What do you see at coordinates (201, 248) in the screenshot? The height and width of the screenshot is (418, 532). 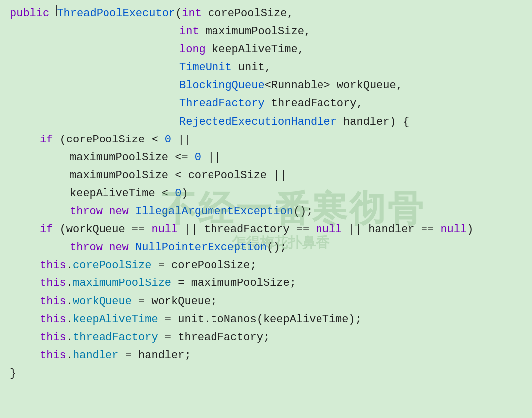 I see `code-token-type: NullPointerException` at bounding box center [201, 248].